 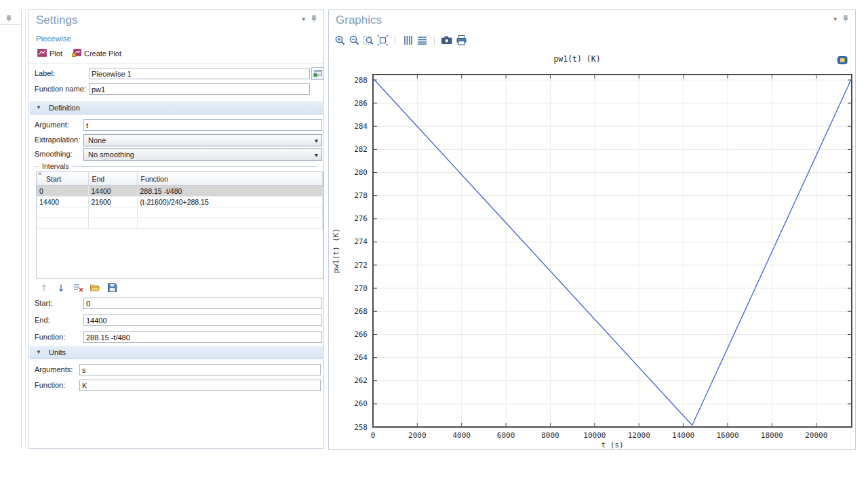 I want to click on graphics-panel-title: Graphics, so click(x=359, y=20).